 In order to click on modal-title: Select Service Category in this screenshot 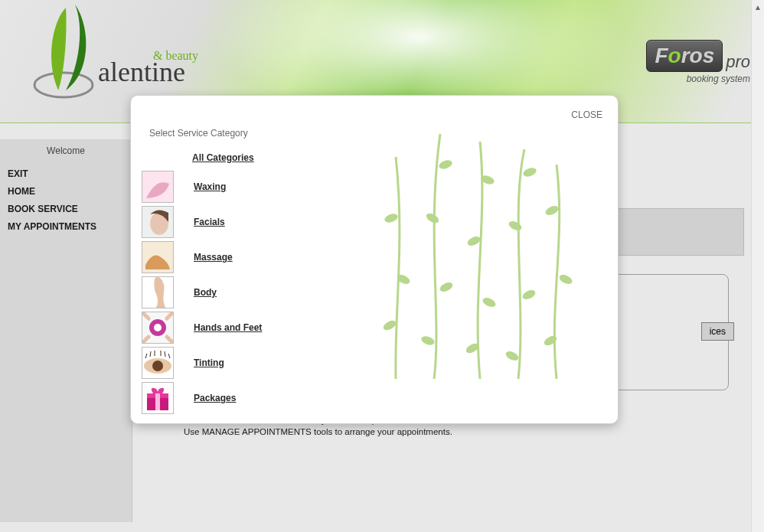, I will do `click(199, 133)`.